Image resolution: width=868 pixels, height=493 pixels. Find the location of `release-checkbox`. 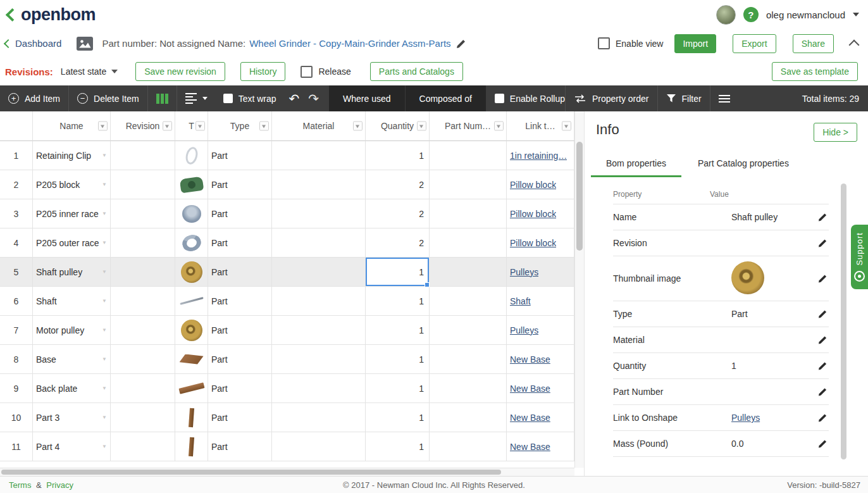

release-checkbox is located at coordinates (306, 72).